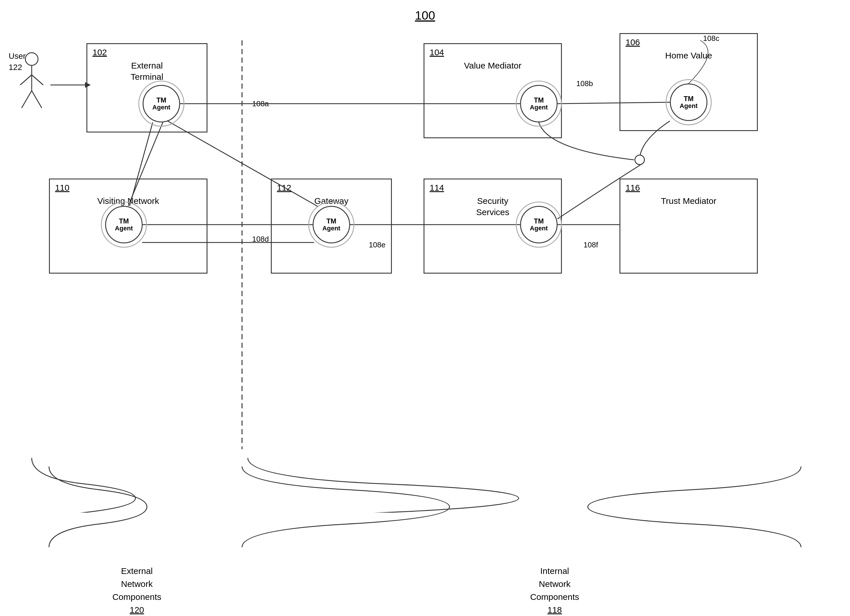  What do you see at coordinates (17, 61) in the screenshot?
I see `user-label: User 122` at bounding box center [17, 61].